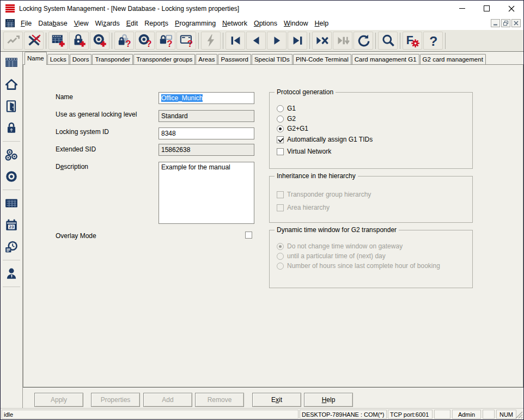 The width and height of the screenshot is (524, 420). Describe the element at coordinates (150, 414) in the screenshot. I see `status-message: idle` at that location.